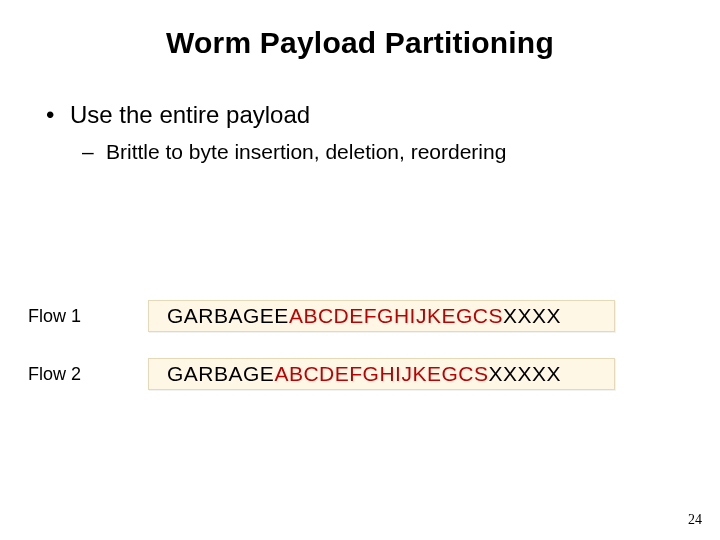 The height and width of the screenshot is (540, 720). I want to click on slide-title: Worm Payload Partitioning, so click(360, 30).